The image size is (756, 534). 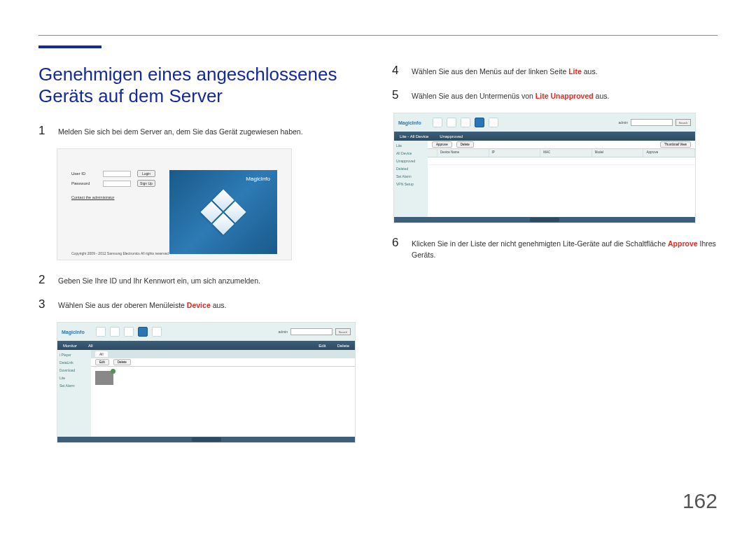 I want to click on screenshot-login: User ID Login Password Sign Up Contact t…, so click(x=174, y=204).